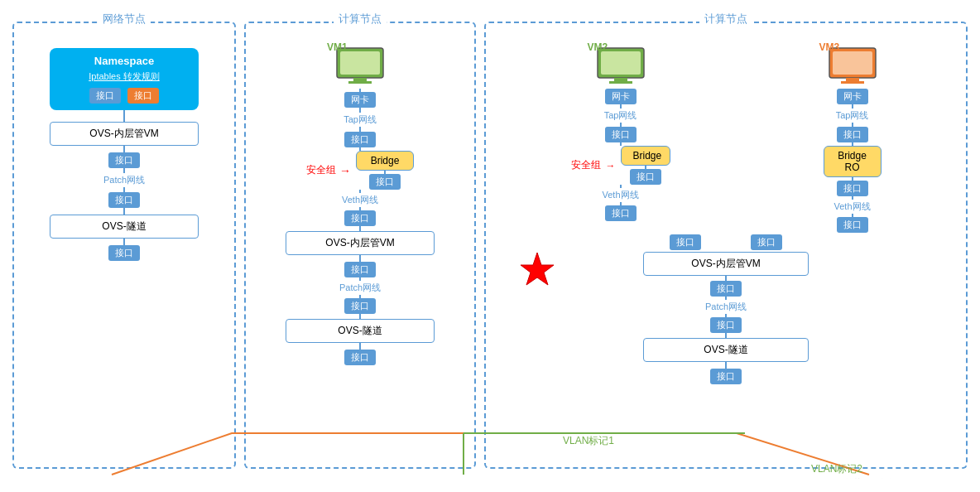 This screenshot has width=980, height=492. I want to click on ovs-inner-left: OVS-内层管VM, so click(124, 134).